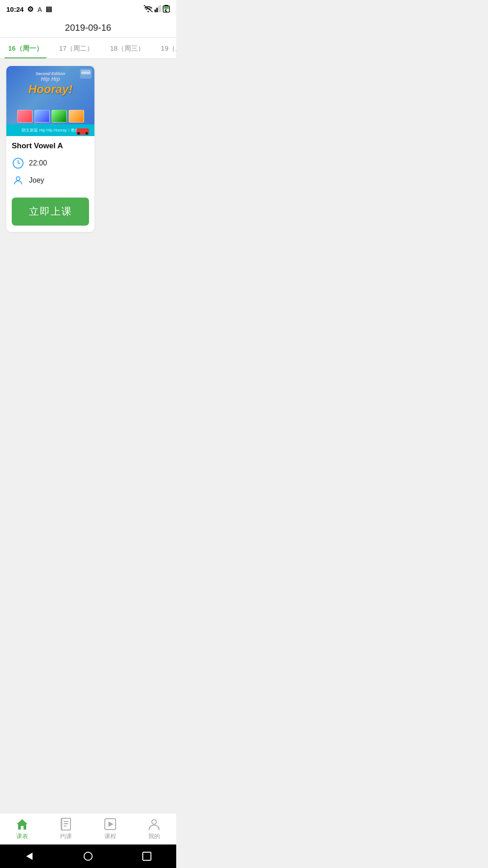  What do you see at coordinates (22, 829) in the screenshot?
I see `nav-item-schedule: 课表` at bounding box center [22, 829].